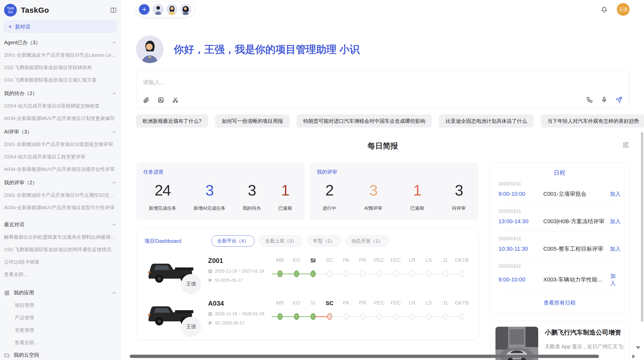 This screenshot has width=644, height=360. What do you see at coordinates (61, 94) in the screenshot?
I see `section-my-todo: 我的待办（2）` at bounding box center [61, 94].